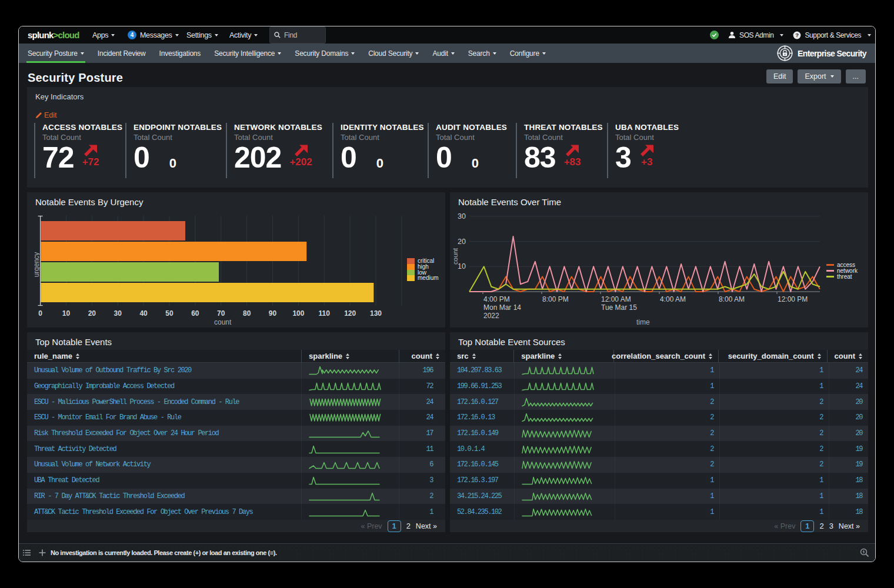 The width and height of the screenshot is (894, 588). What do you see at coordinates (236, 512) in the screenshot?
I see `table-row: ATT&CK Tactic Threshold Exceeded For Obj…` at bounding box center [236, 512].